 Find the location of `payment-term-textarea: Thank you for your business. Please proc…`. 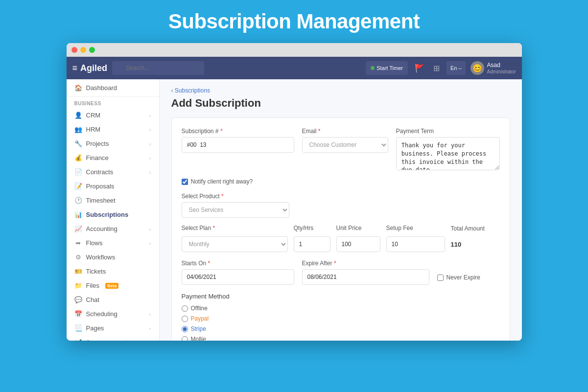

payment-term-textarea: Thank you for your business. Please proc… is located at coordinates (448, 154).